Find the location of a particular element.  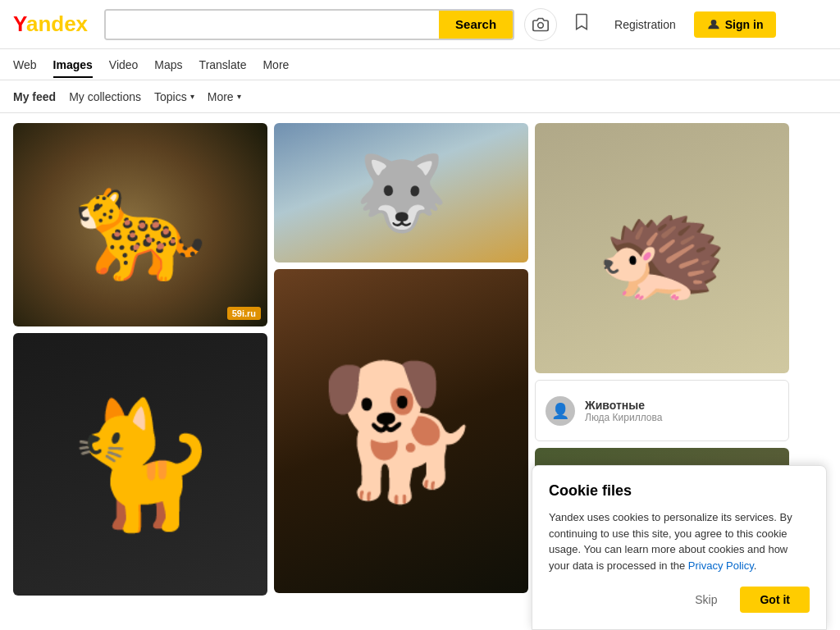

cookie-skip-button: Skip is located at coordinates (705, 600).